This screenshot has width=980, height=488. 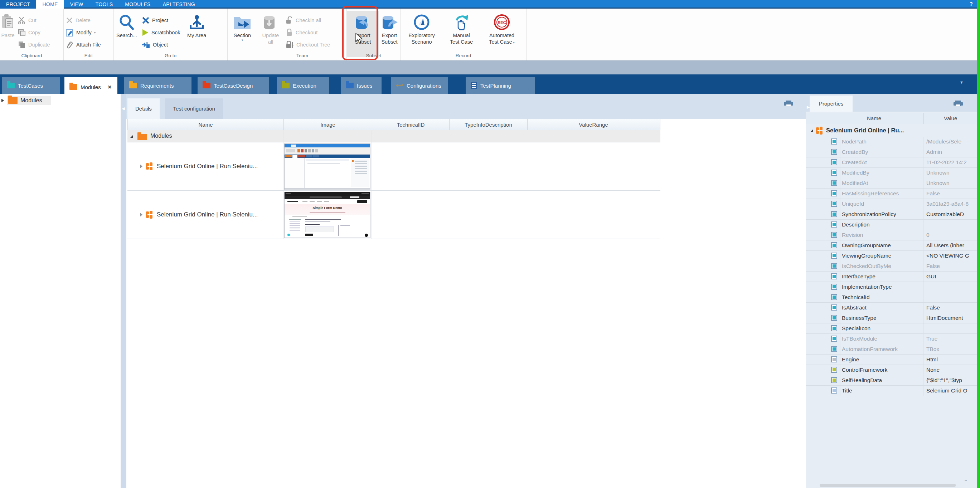 I want to click on property-value: 0, so click(x=951, y=235).